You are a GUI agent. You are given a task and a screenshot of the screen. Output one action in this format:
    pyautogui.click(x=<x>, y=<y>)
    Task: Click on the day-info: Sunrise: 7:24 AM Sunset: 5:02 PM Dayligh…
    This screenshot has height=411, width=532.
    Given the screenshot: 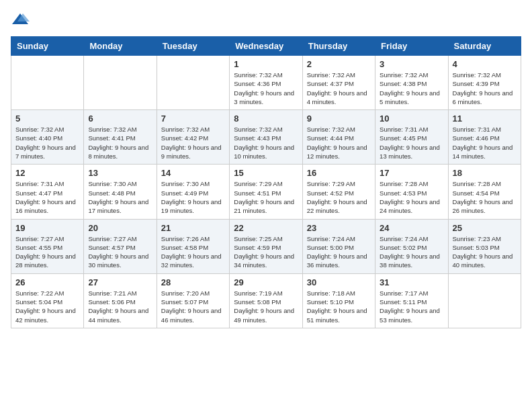 What is the action you would take?
    pyautogui.click(x=411, y=253)
    